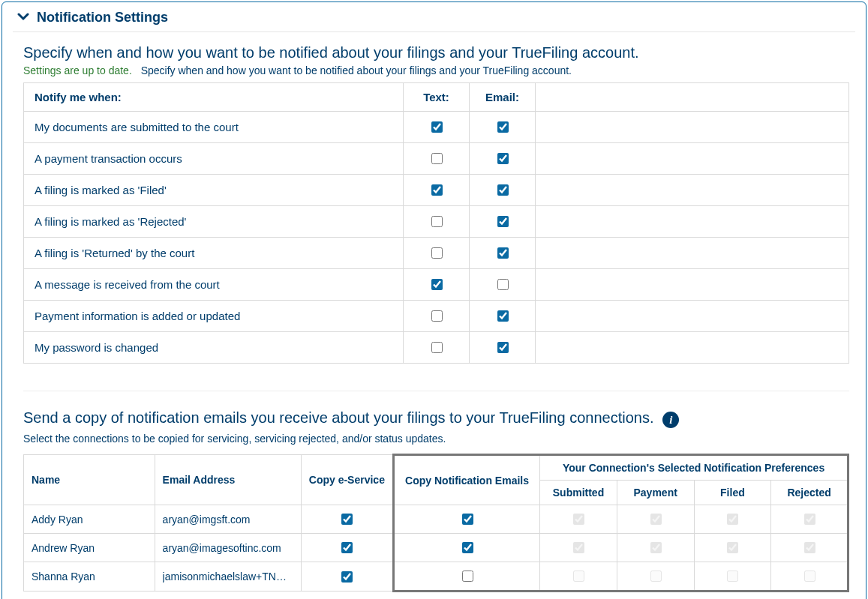 The width and height of the screenshot is (868, 599). What do you see at coordinates (90, 480) in the screenshot?
I see `conn-header-name: Name` at bounding box center [90, 480].